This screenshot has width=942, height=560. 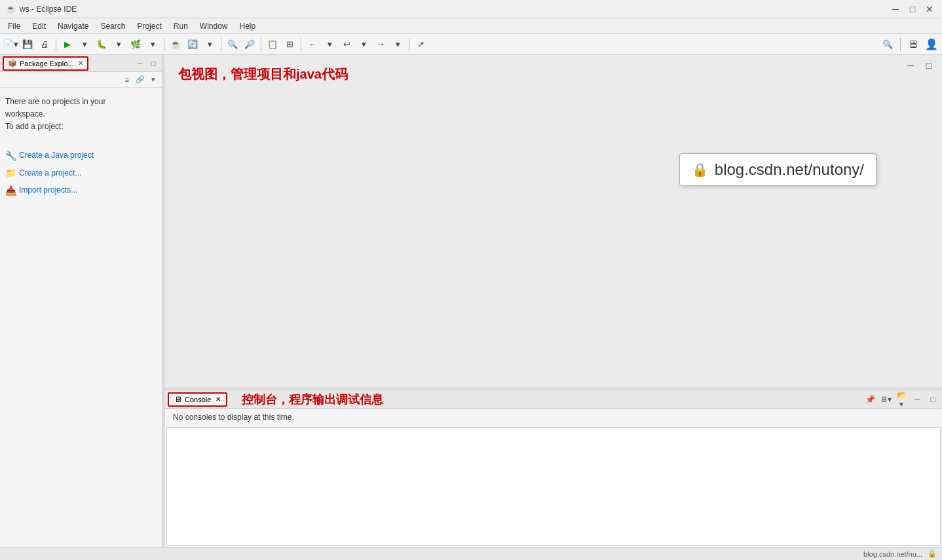 What do you see at coordinates (46, 64) in the screenshot?
I see `package-explorer-tab: 📦 Package Explo... ✕` at bounding box center [46, 64].